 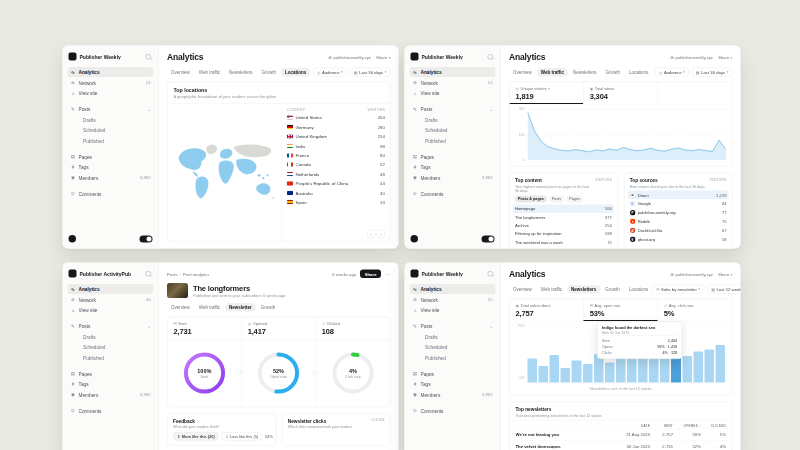 I want to click on kpi-cell: ✉Avg. open rate 53%, so click(x=621, y=310).